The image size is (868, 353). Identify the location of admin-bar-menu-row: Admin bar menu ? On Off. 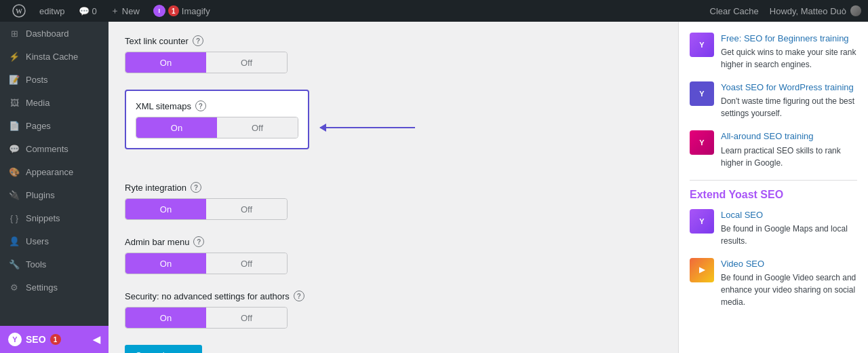
(328, 255).